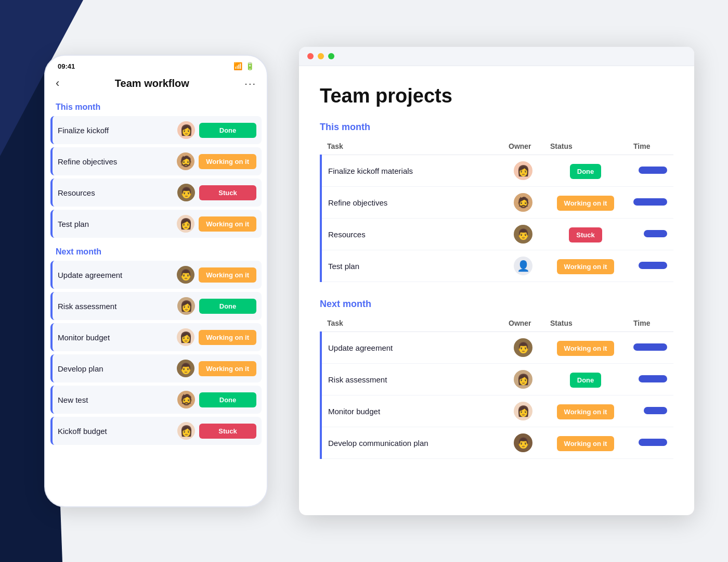 This screenshot has width=728, height=562. Describe the element at coordinates (523, 234) in the screenshot. I see `avatar-cell: 👨` at that location.